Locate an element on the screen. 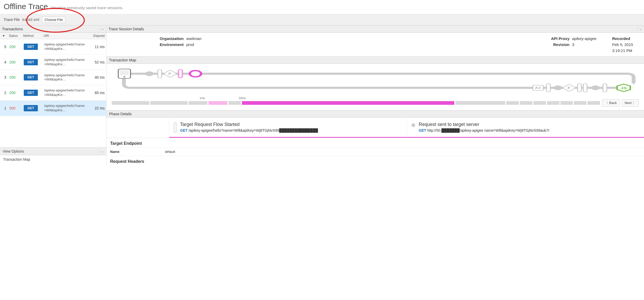 The width and height of the screenshot is (644, 300). table-row: 2200GET/apikey-apigee/hello?name=Will&ap… is located at coordinates (53, 93).